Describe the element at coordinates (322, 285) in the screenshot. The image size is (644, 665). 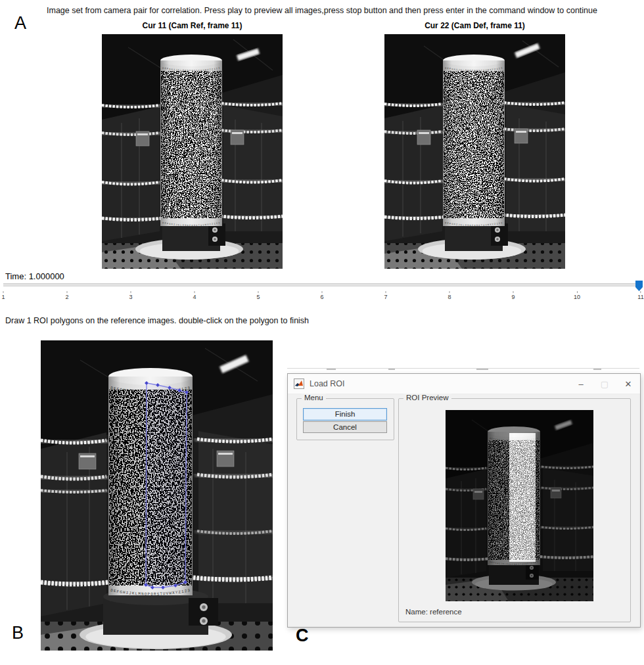
I see `time-slider-track` at that location.